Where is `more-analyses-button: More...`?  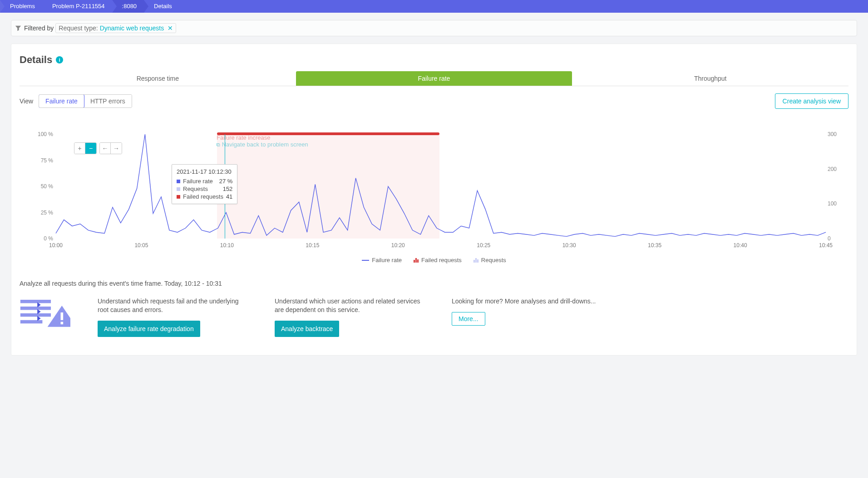 more-analyses-button: More... is located at coordinates (469, 319).